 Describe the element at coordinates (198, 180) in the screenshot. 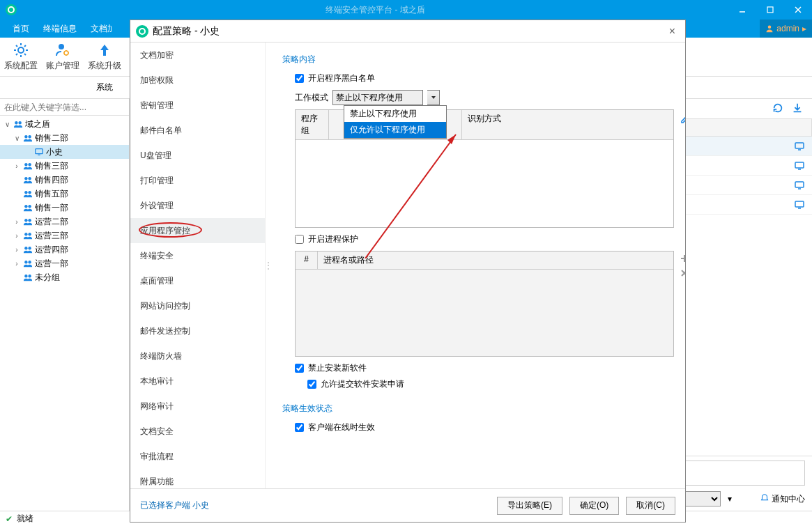

I see `nav-item: 打印管理` at that location.